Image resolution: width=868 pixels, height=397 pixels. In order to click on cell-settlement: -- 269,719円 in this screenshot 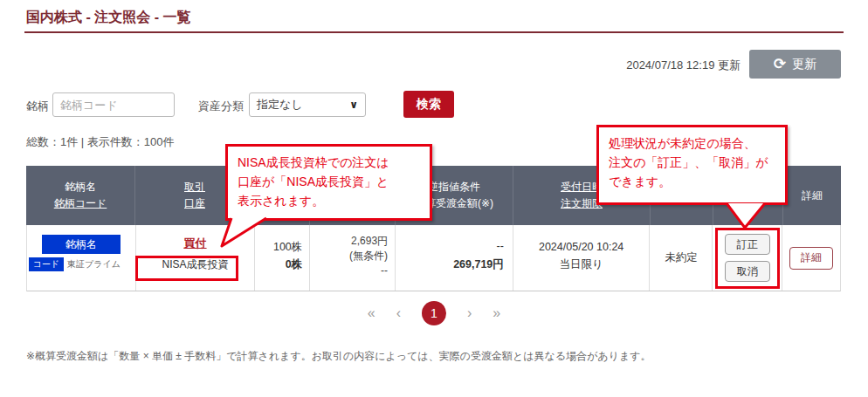, I will do `click(454, 258)`.